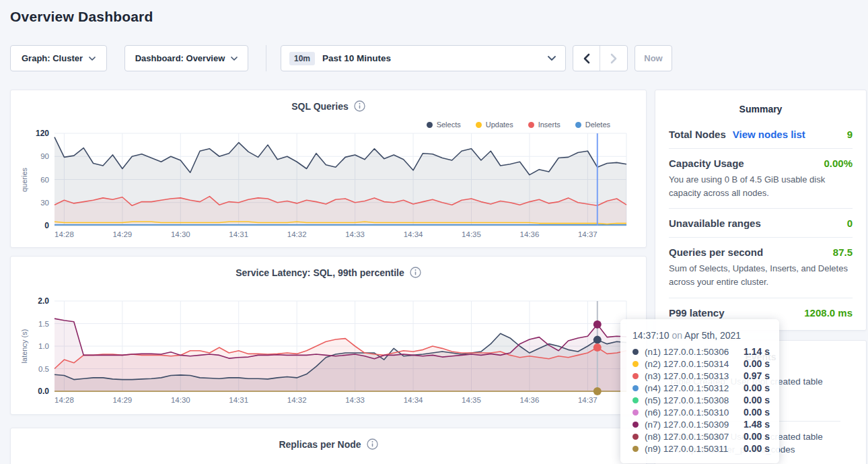 This screenshot has height=464, width=868. I want to click on summary-row-label: Unavailable ranges, so click(715, 224).